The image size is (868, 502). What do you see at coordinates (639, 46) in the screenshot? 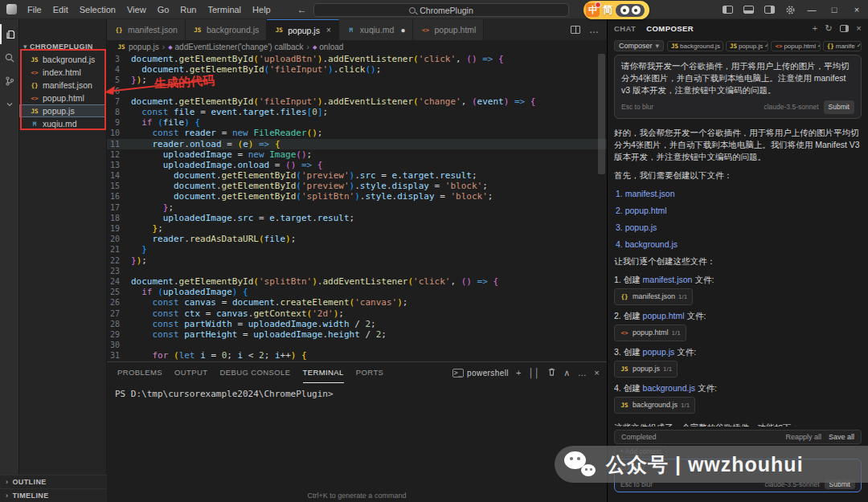
I see `composer-selector: Composer ▾` at bounding box center [639, 46].